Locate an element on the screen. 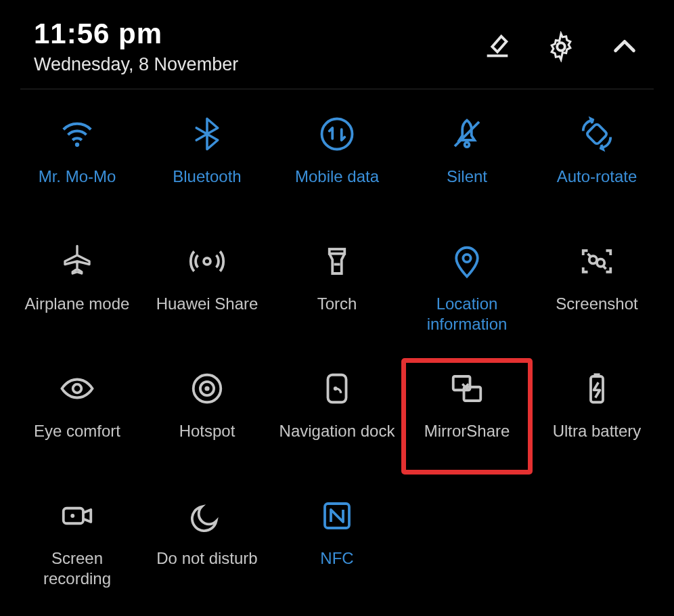 The height and width of the screenshot is (616, 674). eye-icon is located at coordinates (77, 389).